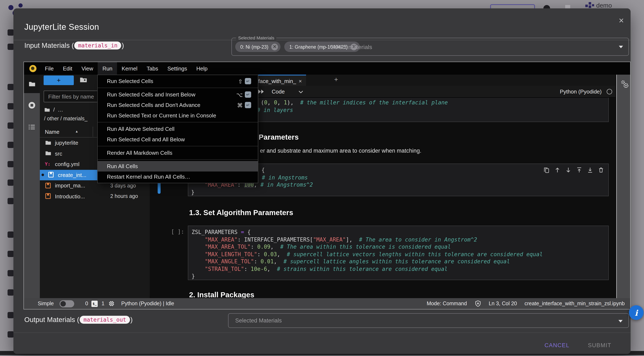 This screenshot has width=644, height=356. I want to click on breadcrumb-root: /, so click(54, 110).